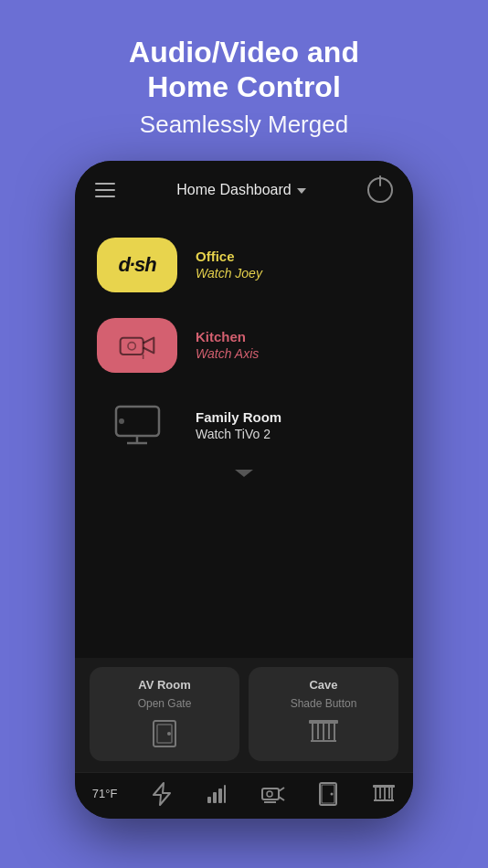 The height and width of the screenshot is (868, 488). Describe the element at coordinates (227, 354) in the screenshot. I see `kitchen-action-label: Watch Axis` at that location.